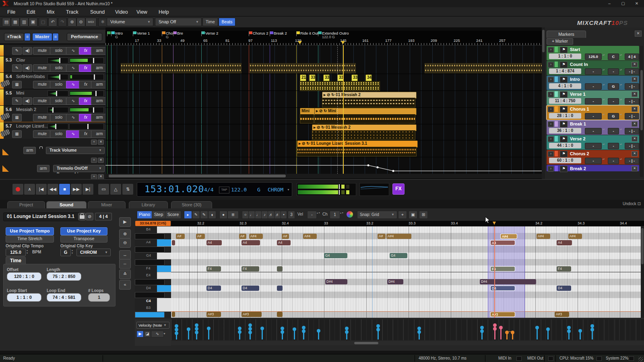  I want to click on marker-name: Verse 1, so click(578, 94).